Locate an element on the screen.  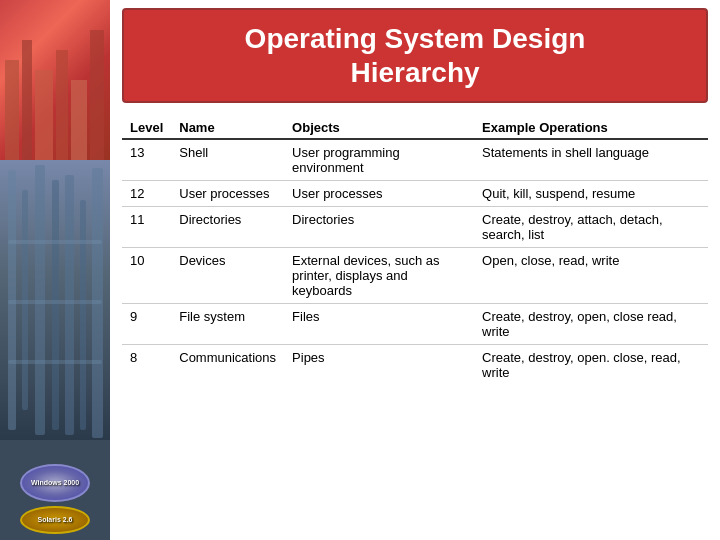
table-row: 10DevicesExternal devices, such as print… is located at coordinates (415, 276).